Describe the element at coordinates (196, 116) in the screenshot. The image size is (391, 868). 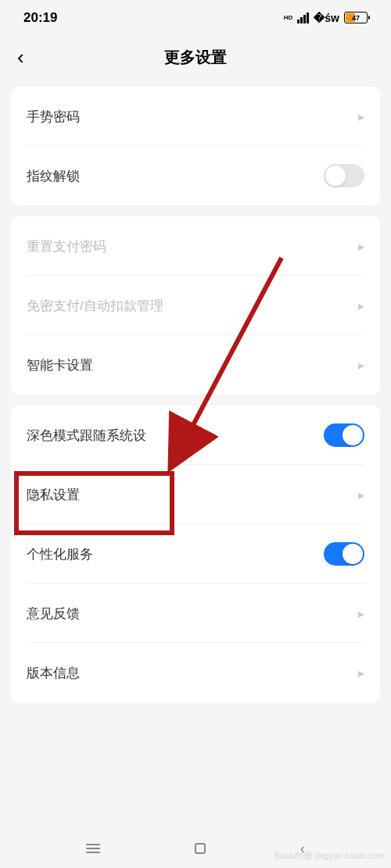
I see `gesture-password-item: 手势密码 ▸` at that location.